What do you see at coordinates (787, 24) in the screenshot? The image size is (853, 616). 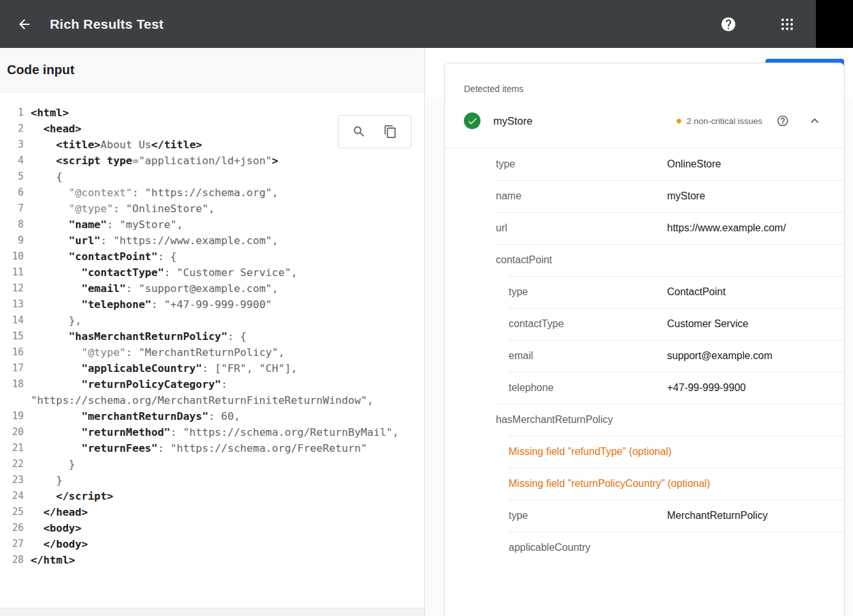 I see `apps-grid-icon` at bounding box center [787, 24].